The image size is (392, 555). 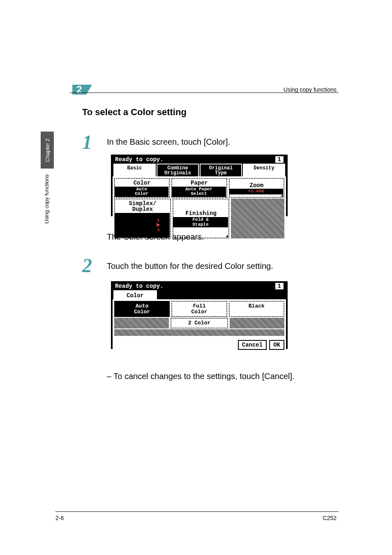 What do you see at coordinates (257, 186) in the screenshot?
I see `lcd-btn-zoom-label: Zoom` at bounding box center [257, 186].